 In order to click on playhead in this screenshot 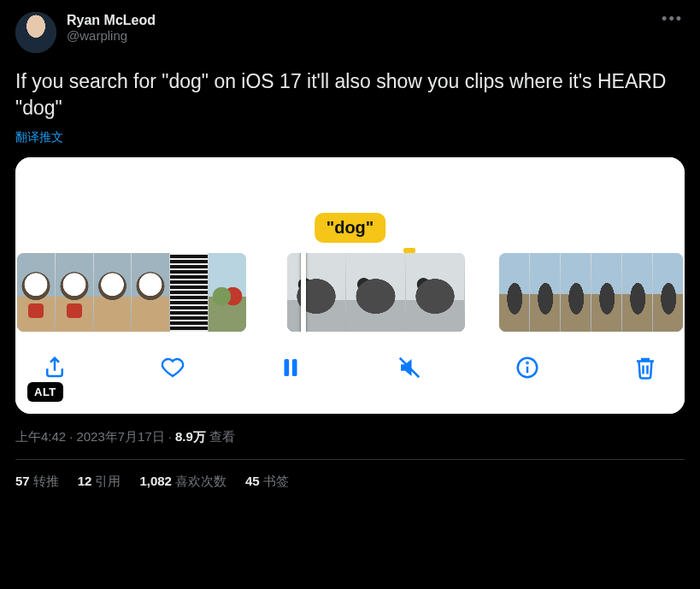, I will do `click(303, 292)`.